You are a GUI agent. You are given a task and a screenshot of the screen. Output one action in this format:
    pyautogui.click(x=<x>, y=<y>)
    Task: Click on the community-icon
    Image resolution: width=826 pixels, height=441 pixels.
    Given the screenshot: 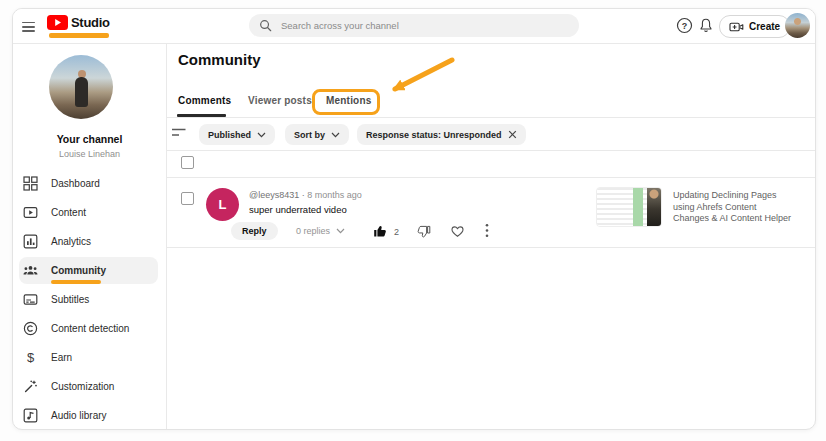 What is the action you would take?
    pyautogui.click(x=30, y=270)
    